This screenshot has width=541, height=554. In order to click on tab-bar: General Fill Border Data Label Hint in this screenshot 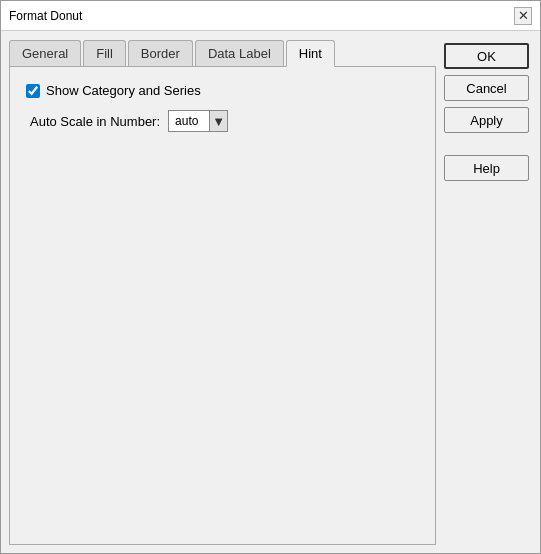, I will do `click(222, 53)`.